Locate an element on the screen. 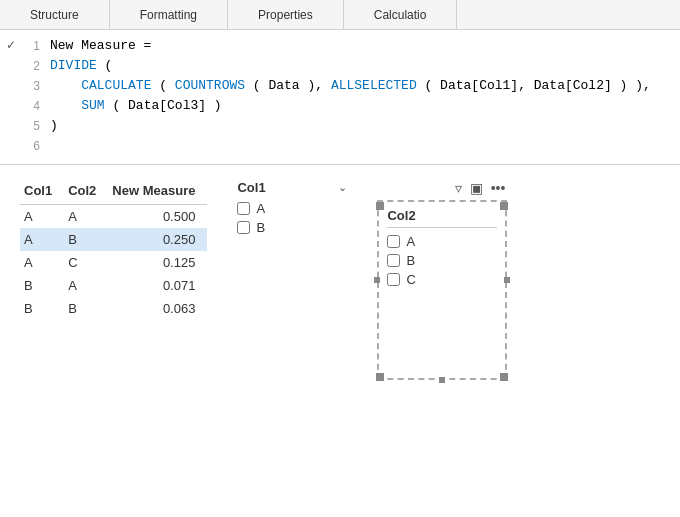  slicer-col2-title: Col2 is located at coordinates (442, 218).